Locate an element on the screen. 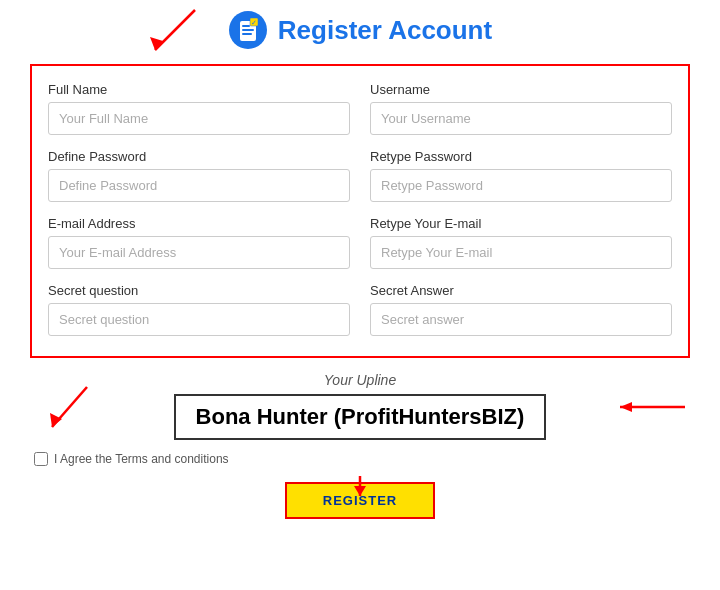  email-label: E-mail Address is located at coordinates (199, 224).